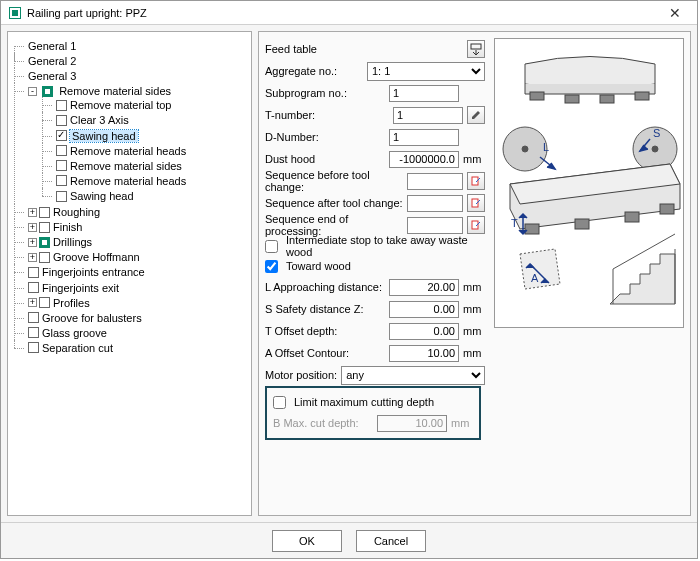 The width and height of the screenshot is (700, 561). What do you see at coordinates (391, 541) in the screenshot?
I see `cancel-button: Cancel` at bounding box center [391, 541].